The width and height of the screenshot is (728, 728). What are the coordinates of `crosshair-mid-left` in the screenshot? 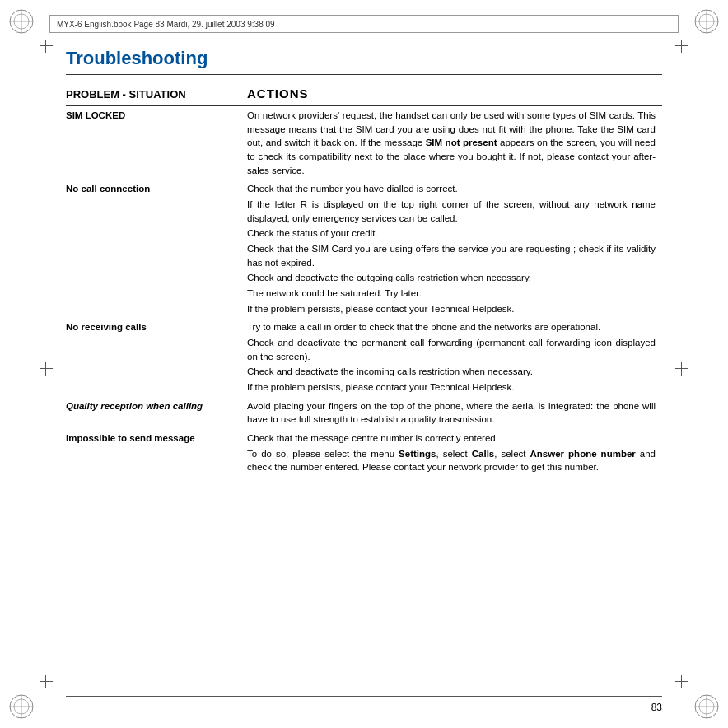 It's located at (46, 369).